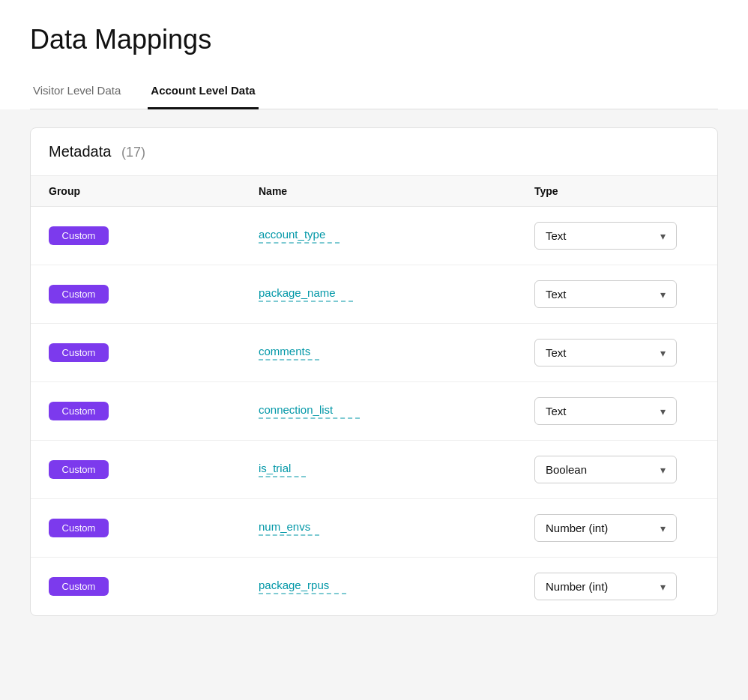 This screenshot has width=748, height=700. Describe the element at coordinates (154, 469) in the screenshot. I see `group-cell-4: Custom` at that location.